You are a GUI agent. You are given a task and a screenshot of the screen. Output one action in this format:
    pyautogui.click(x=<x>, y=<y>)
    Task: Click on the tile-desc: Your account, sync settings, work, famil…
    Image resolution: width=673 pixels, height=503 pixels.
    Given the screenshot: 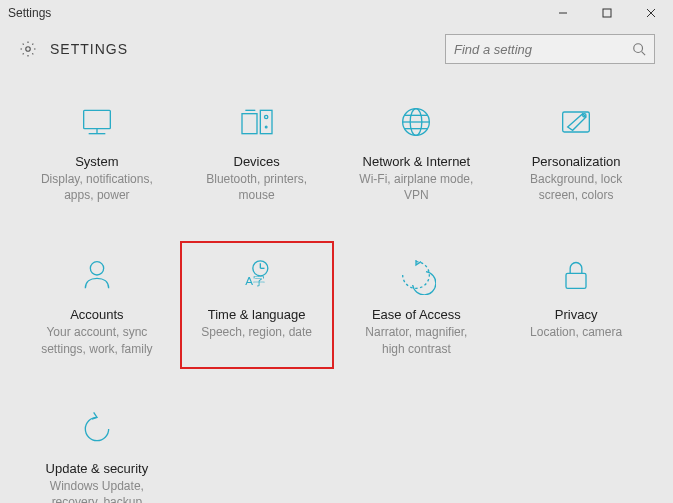 What is the action you would take?
    pyautogui.click(x=97, y=340)
    